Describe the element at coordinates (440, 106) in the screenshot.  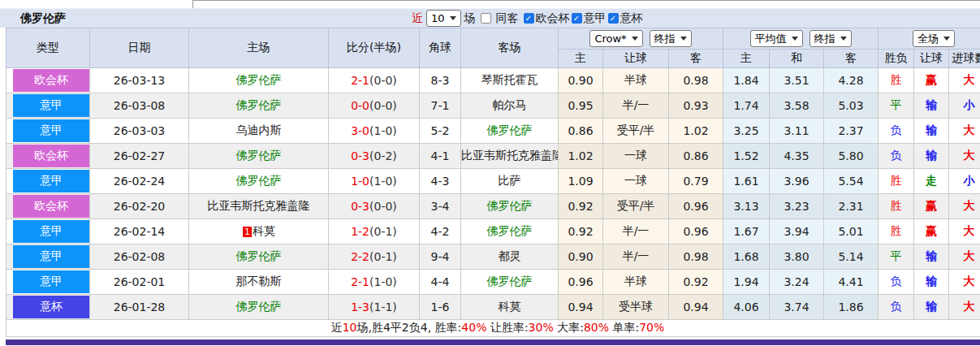
I see `corner-cell: 7-1` at that location.